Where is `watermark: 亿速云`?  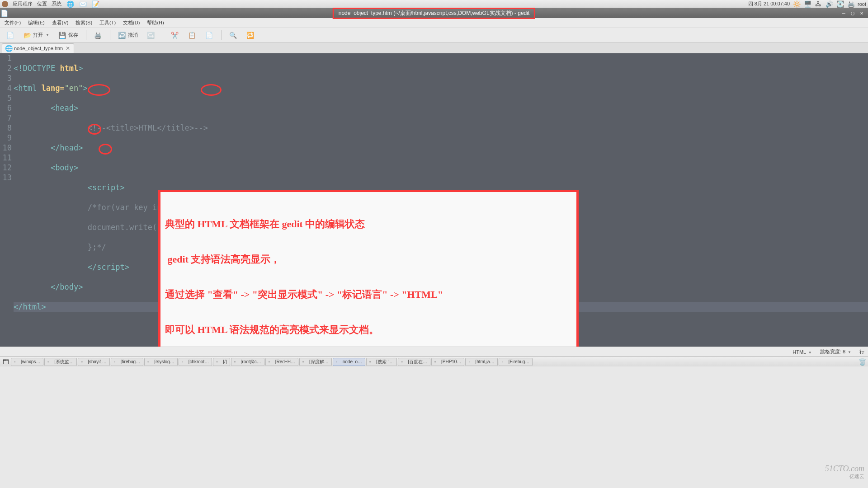
watermark: 亿速云 is located at coordinates (857, 476).